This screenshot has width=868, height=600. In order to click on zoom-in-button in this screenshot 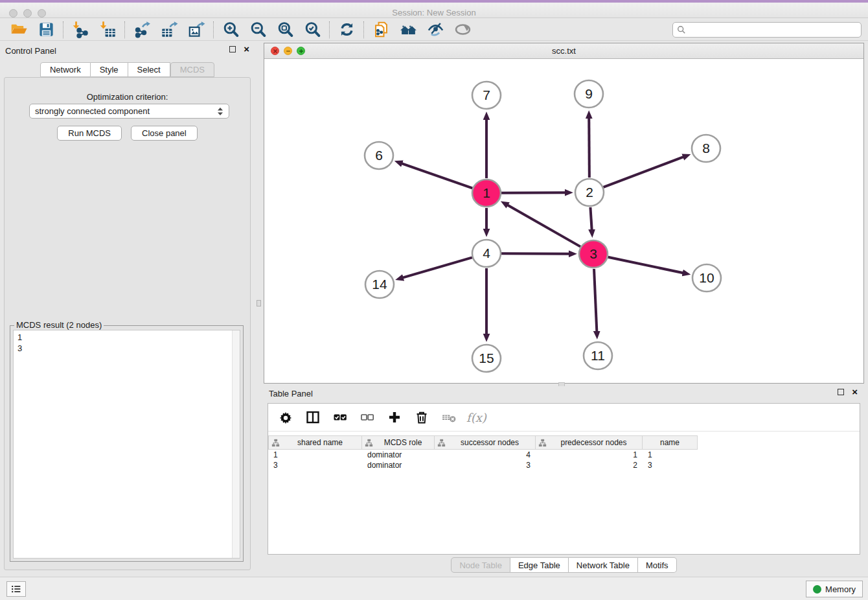, I will do `click(231, 30)`.